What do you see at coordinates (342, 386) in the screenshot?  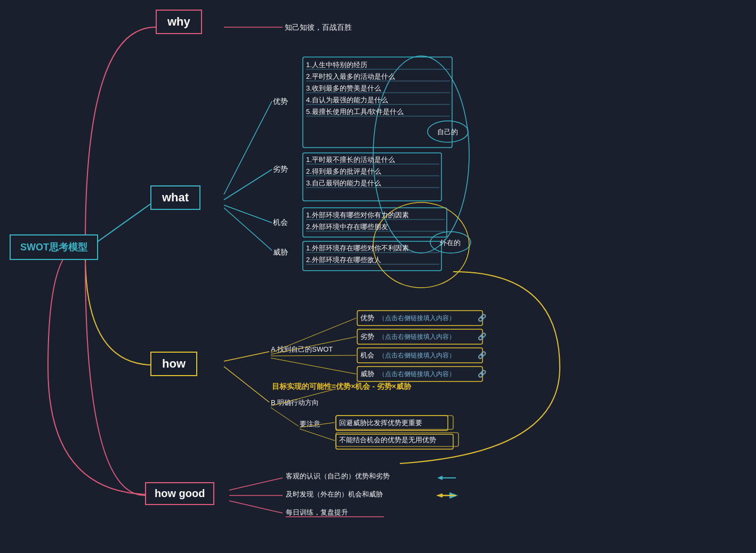 I see `how-b-formula: 目标实现的可能性=优势×机会 - 劣势×威胁` at bounding box center [342, 386].